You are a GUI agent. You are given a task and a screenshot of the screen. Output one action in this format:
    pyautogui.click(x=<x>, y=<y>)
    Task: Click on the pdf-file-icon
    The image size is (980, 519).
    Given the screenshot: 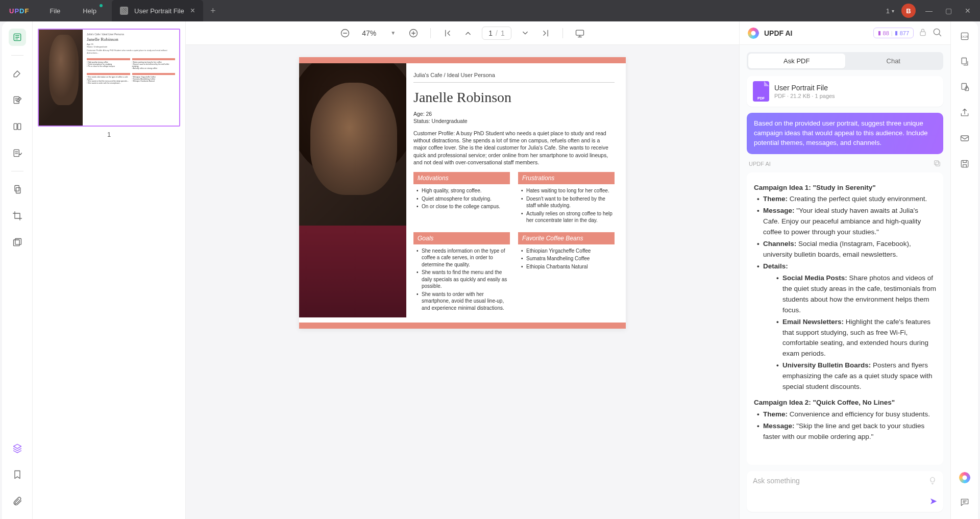 What is the action you would take?
    pyautogui.click(x=761, y=91)
    